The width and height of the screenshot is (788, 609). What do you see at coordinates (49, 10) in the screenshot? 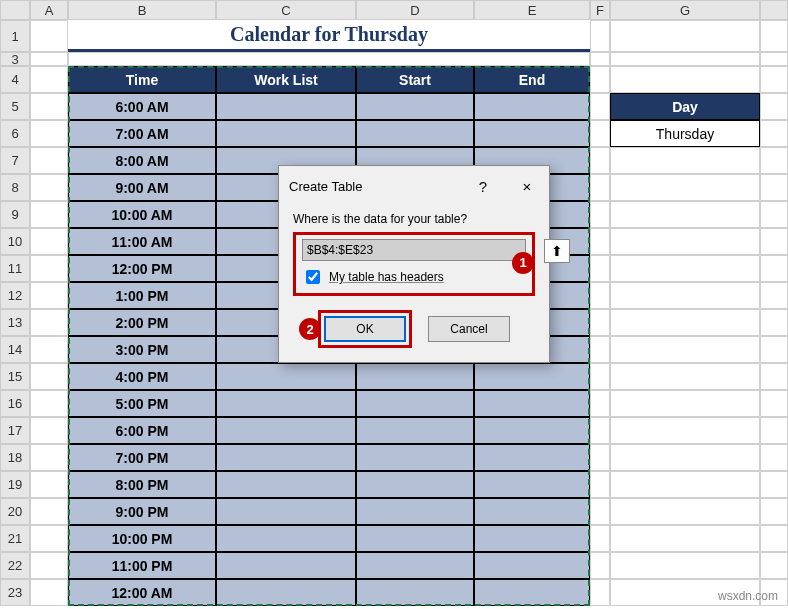
I see `col-header-A: A` at bounding box center [49, 10].